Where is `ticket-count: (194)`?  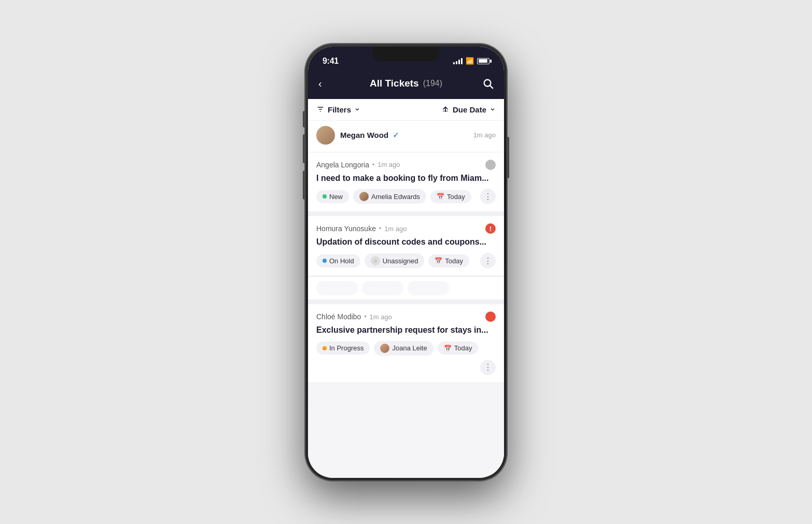
ticket-count: (194) is located at coordinates (432, 83).